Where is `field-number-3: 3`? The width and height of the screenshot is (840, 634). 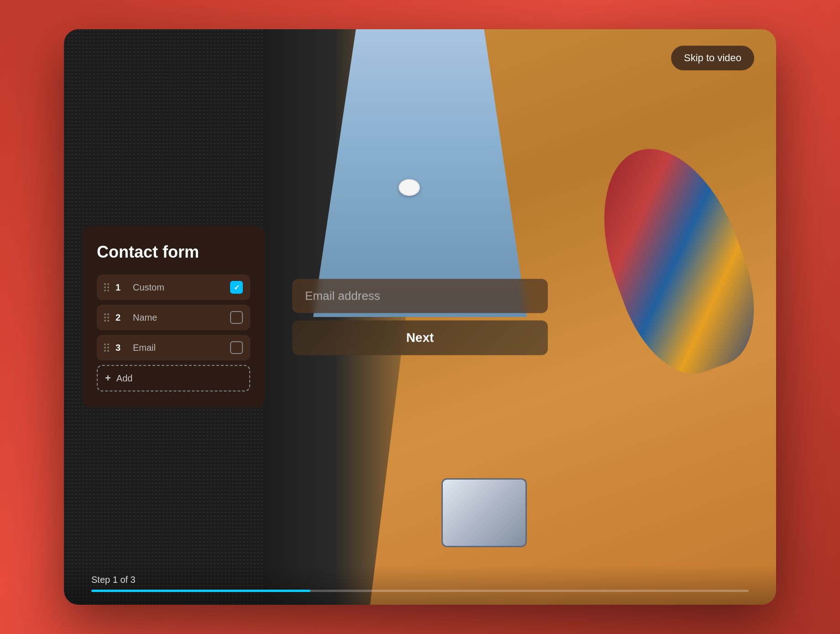 field-number-3: 3 is located at coordinates (121, 348).